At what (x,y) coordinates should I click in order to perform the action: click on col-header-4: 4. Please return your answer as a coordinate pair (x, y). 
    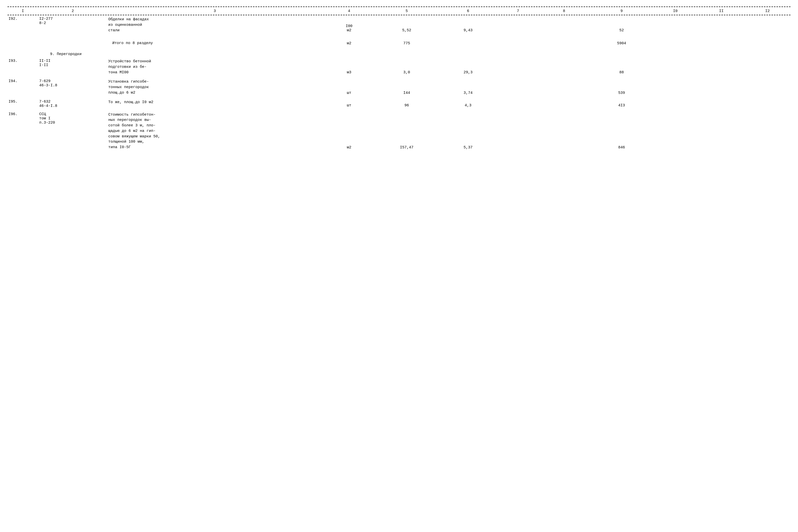
    Looking at the image, I should click on (349, 11).